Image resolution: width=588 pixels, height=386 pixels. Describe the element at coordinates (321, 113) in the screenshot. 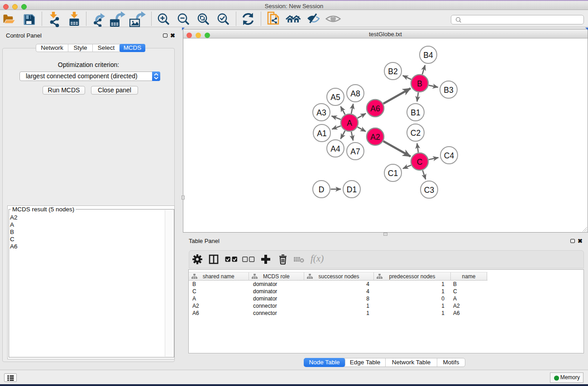

I see `svg-text: A3` at that location.